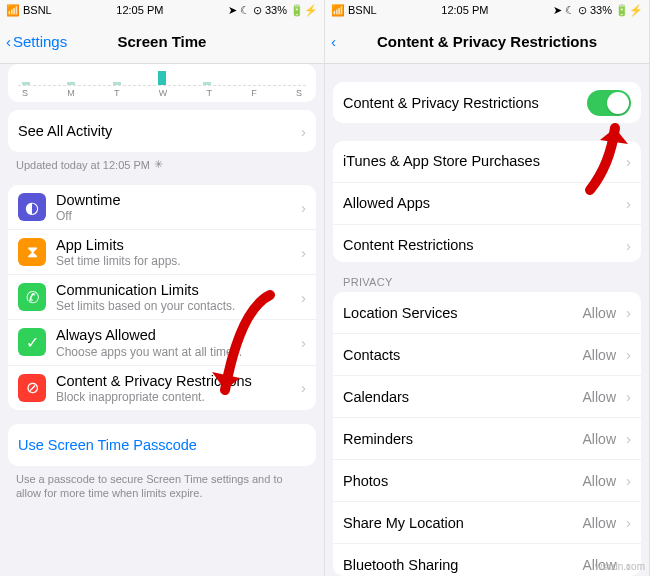 The image size is (650, 576). I want to click on restrict-icon: ⊘, so click(32, 388).